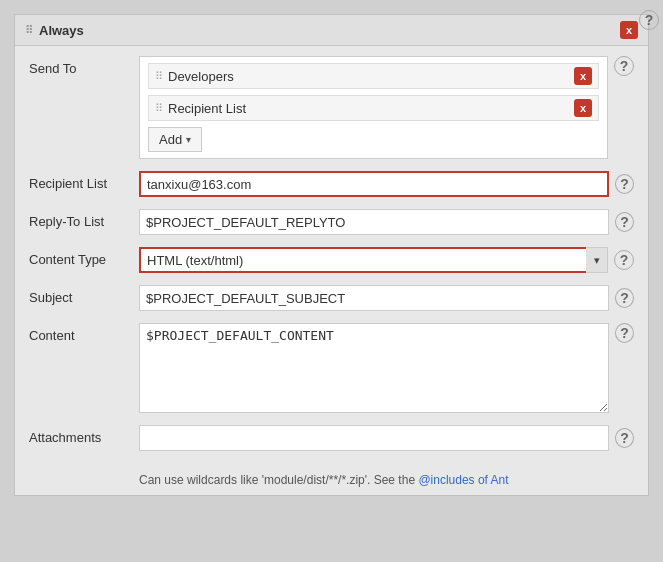 This screenshot has width=663, height=562. I want to click on panel-header: ⠿ Always x, so click(332, 30).